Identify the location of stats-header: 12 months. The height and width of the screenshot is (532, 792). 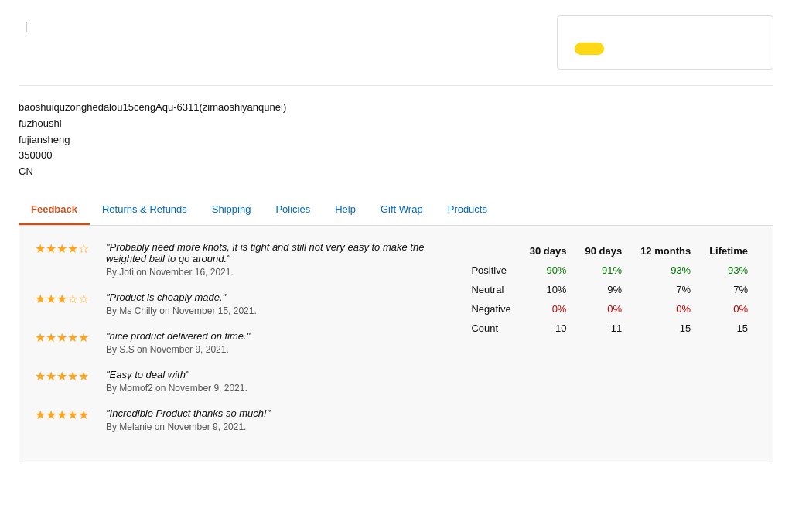
(665, 251).